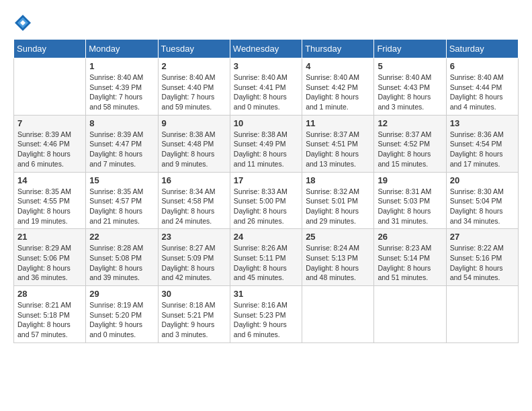  I want to click on day-info: Sunrise: 8:31 AMSunset: 5:03 PMDaylight:…, so click(410, 207).